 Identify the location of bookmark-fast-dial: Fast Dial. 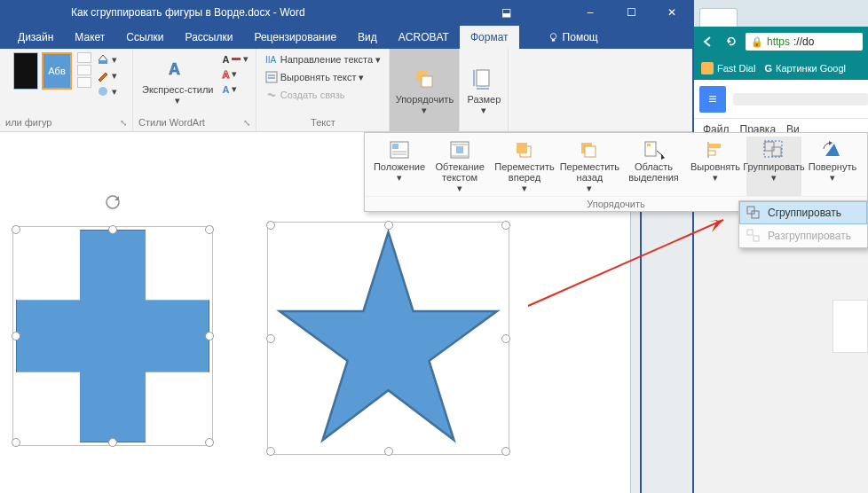
(728, 68).